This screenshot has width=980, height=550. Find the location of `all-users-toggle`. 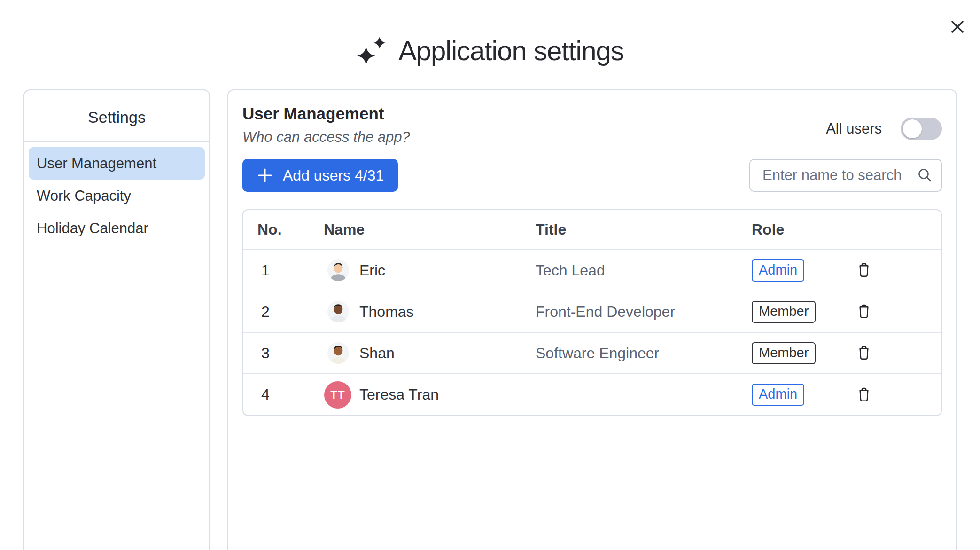

all-users-toggle is located at coordinates (921, 129).